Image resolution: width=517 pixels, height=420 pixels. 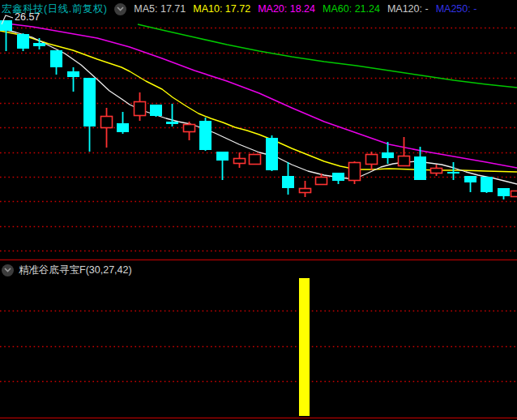 What do you see at coordinates (287, 9) in the screenshot?
I see `ma20-legend: MA20: 18.24` at bounding box center [287, 9].